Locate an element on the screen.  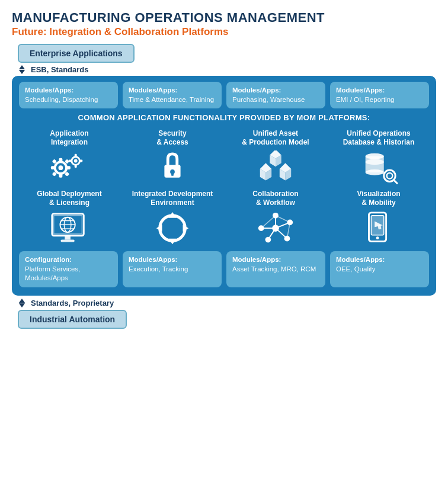
module-items-bottom-0: Platform Services, Modules/Apps is located at coordinates (52, 274).